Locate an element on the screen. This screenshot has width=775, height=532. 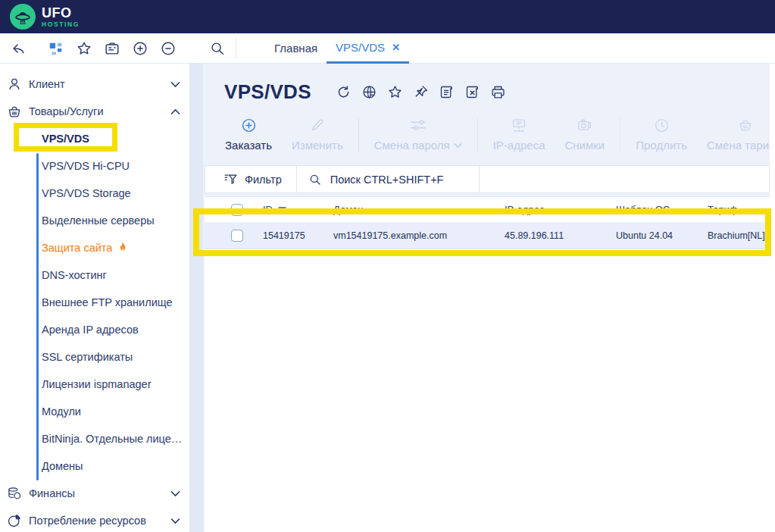
minus-circle-icon is located at coordinates (168, 49).